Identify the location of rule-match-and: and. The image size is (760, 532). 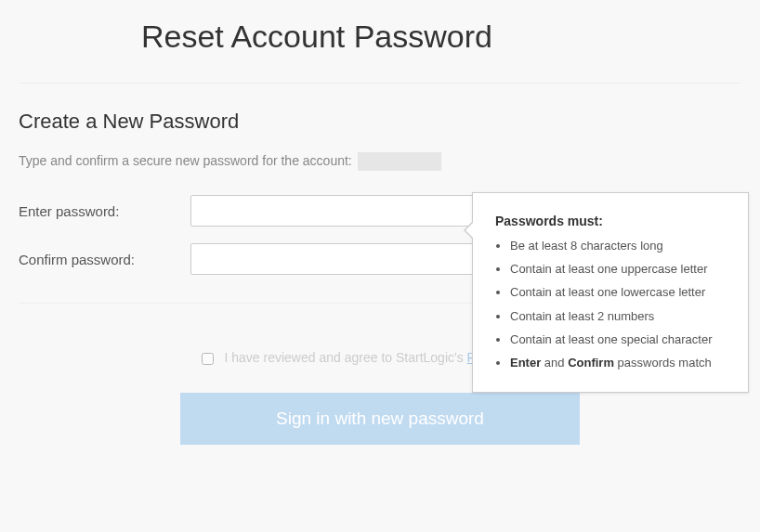
(554, 362).